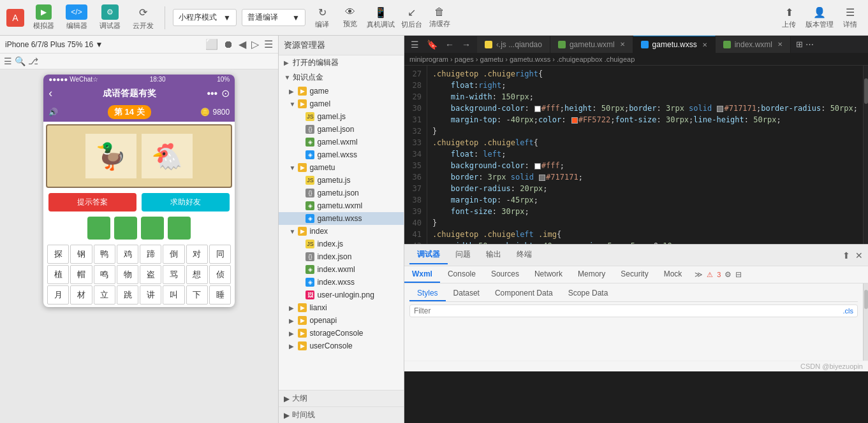  I want to click on tree-item-gamel-json: {}gamel.json, so click(341, 129).